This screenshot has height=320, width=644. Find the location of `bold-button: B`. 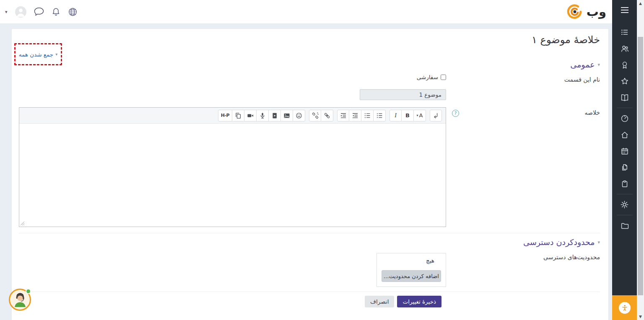

bold-button: B is located at coordinates (408, 116).